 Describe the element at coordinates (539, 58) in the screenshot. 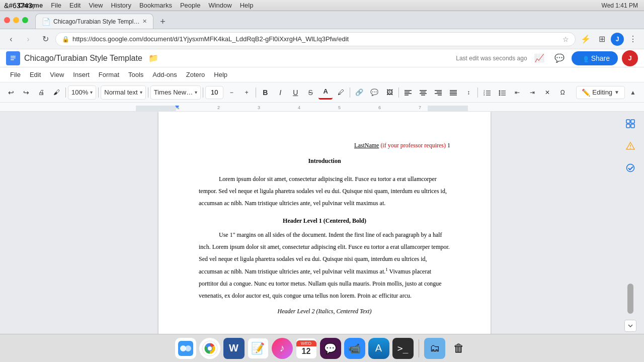

I see `show-history-icon: 📈` at that location.